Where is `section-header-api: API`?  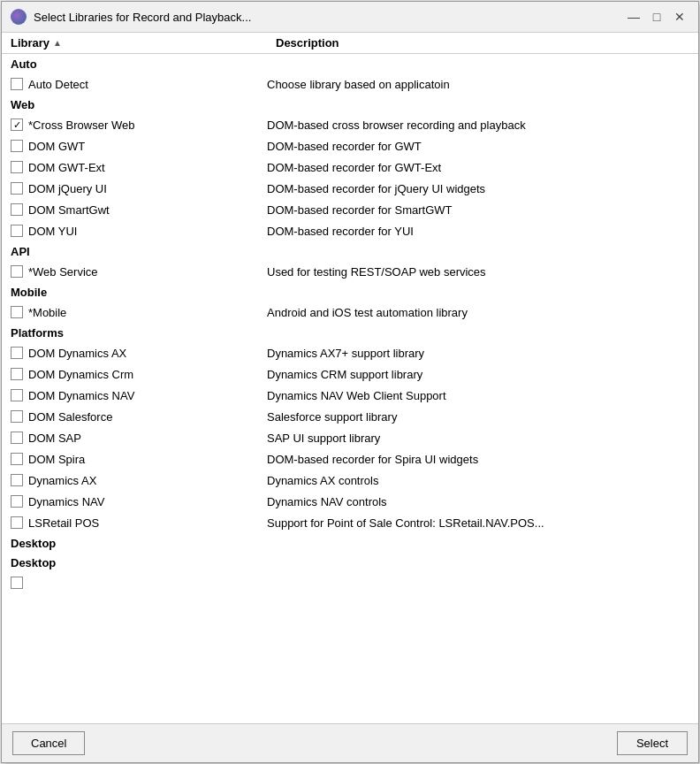
section-header-api: API is located at coordinates (350, 251).